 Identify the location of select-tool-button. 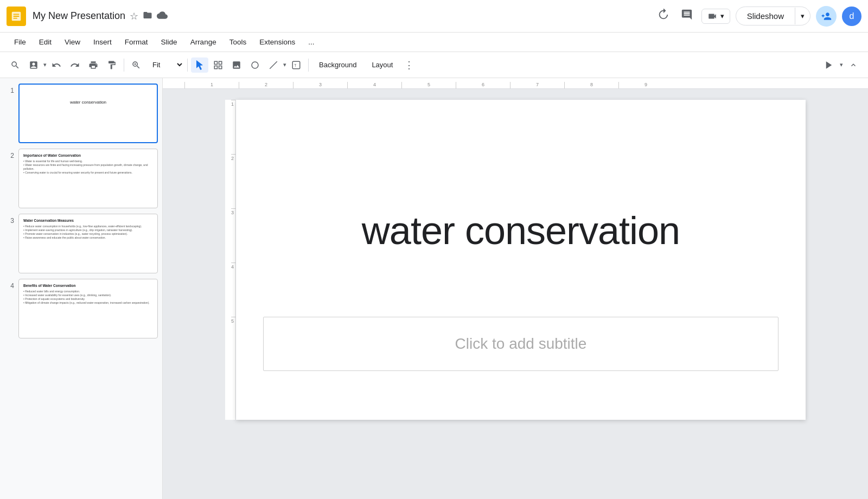
(200, 65).